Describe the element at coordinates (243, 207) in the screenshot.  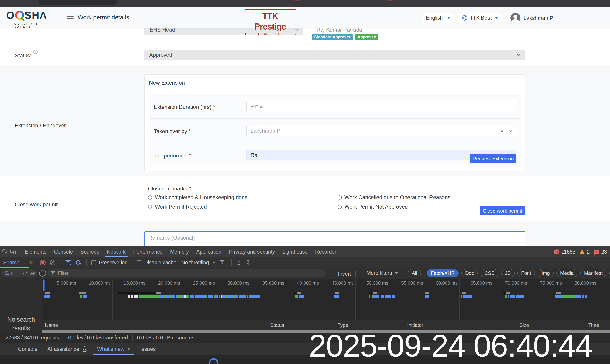
I see `closure-radio-option: Work Permit Rejected` at that location.